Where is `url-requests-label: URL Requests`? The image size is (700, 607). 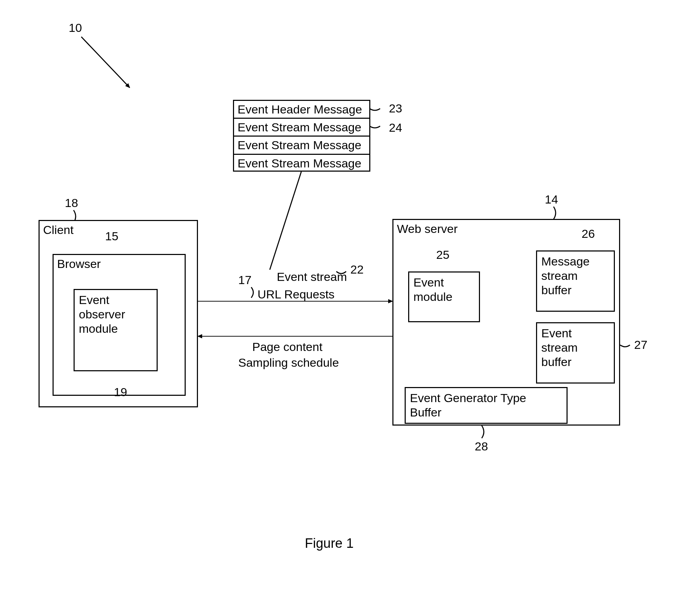
url-requests-label: URL Requests is located at coordinates (296, 294).